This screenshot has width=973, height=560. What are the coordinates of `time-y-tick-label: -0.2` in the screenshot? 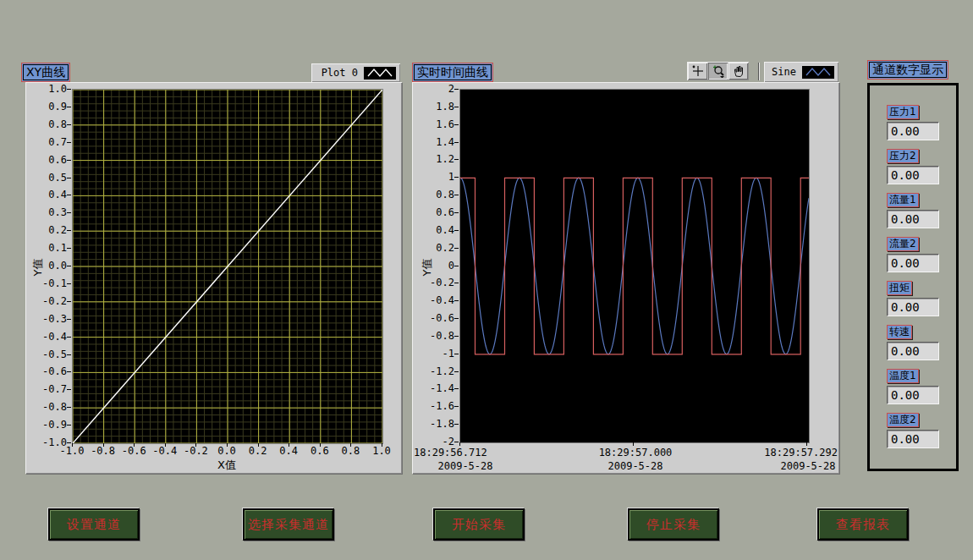 It's located at (437, 283).